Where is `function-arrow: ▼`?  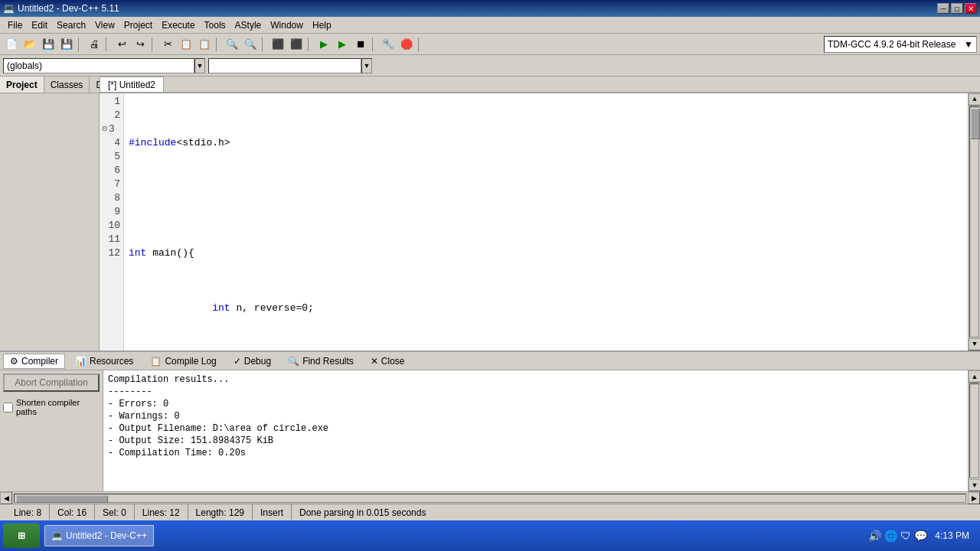
function-arrow: ▼ is located at coordinates (367, 66).